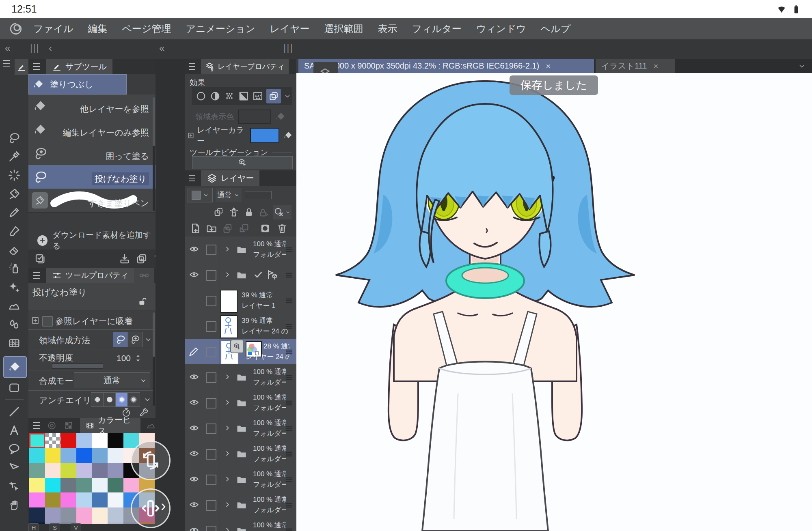  I want to click on layer-row-selected: 28 % 通常 レイヤー 24 のコ, so click(240, 352).